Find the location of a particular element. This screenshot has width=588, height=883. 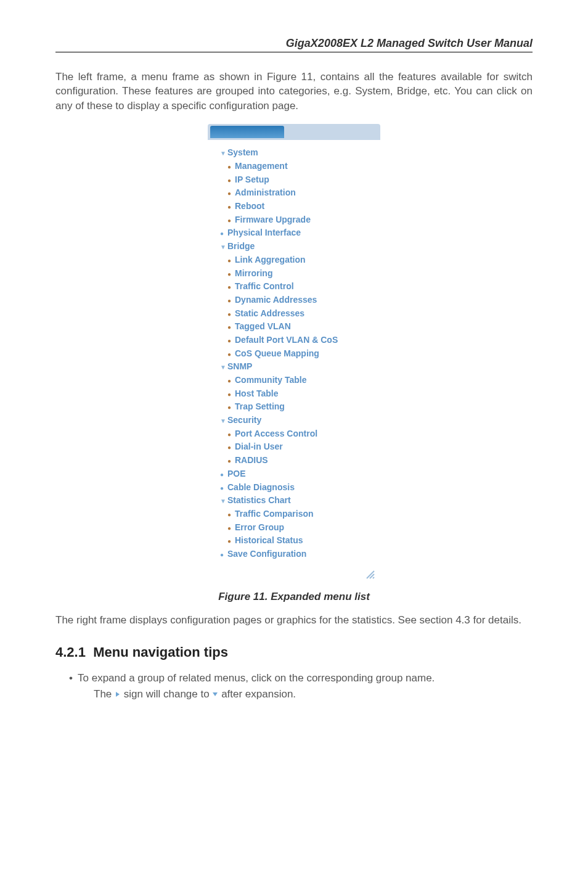

menu-sub-label: CoS Queue Mapping is located at coordinates (277, 353).